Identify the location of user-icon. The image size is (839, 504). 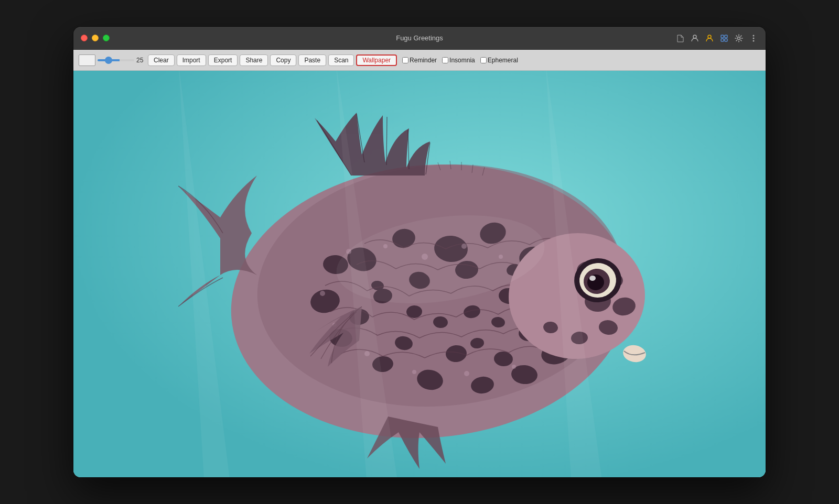
(695, 38).